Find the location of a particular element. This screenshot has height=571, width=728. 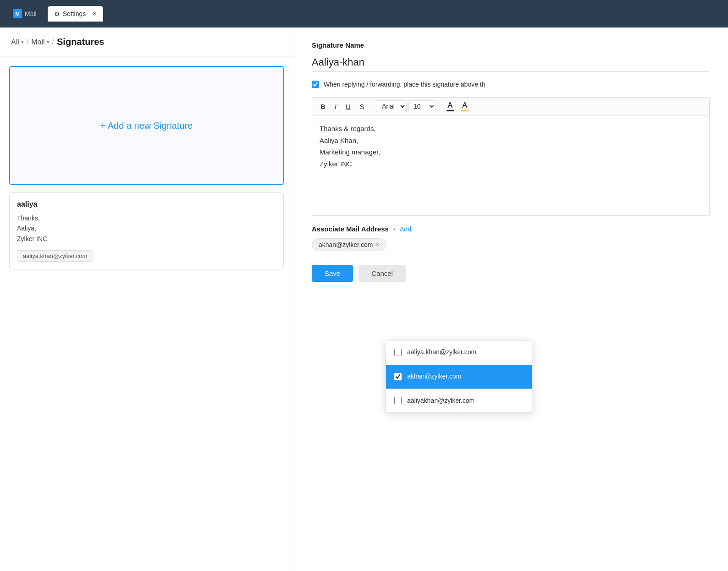

sig-card-body: Thanks, Aaliya, Zylker INC is located at coordinates (147, 228).